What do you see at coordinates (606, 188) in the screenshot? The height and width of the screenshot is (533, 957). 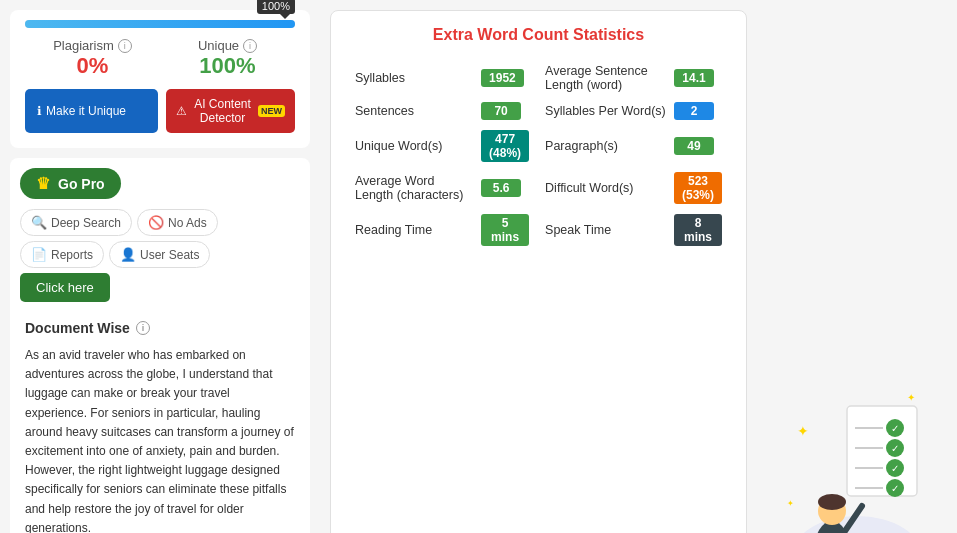 I see `stat-label: Difficult Word(s)` at bounding box center [606, 188].